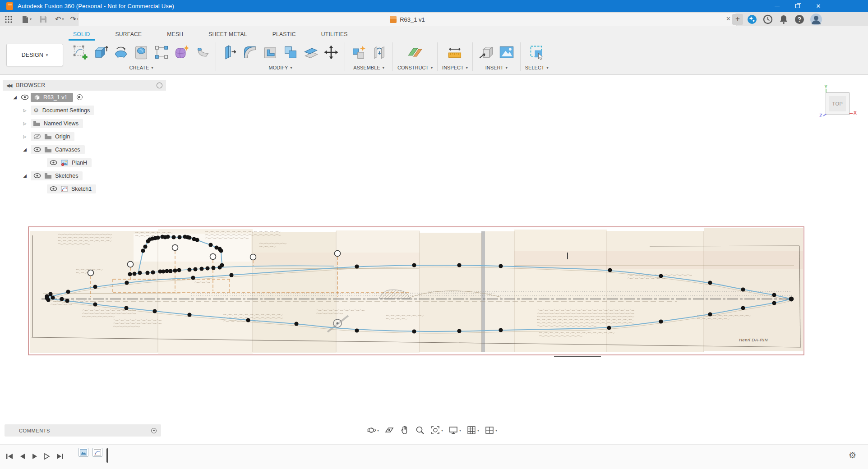 This screenshot has width=868, height=469. Describe the element at coordinates (455, 52) in the screenshot. I see `measure-button` at that location.